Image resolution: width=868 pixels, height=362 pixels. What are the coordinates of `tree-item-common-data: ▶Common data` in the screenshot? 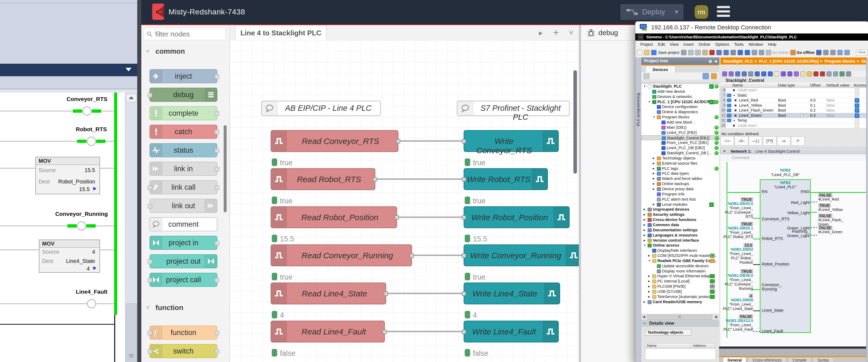 It's located at (680, 225).